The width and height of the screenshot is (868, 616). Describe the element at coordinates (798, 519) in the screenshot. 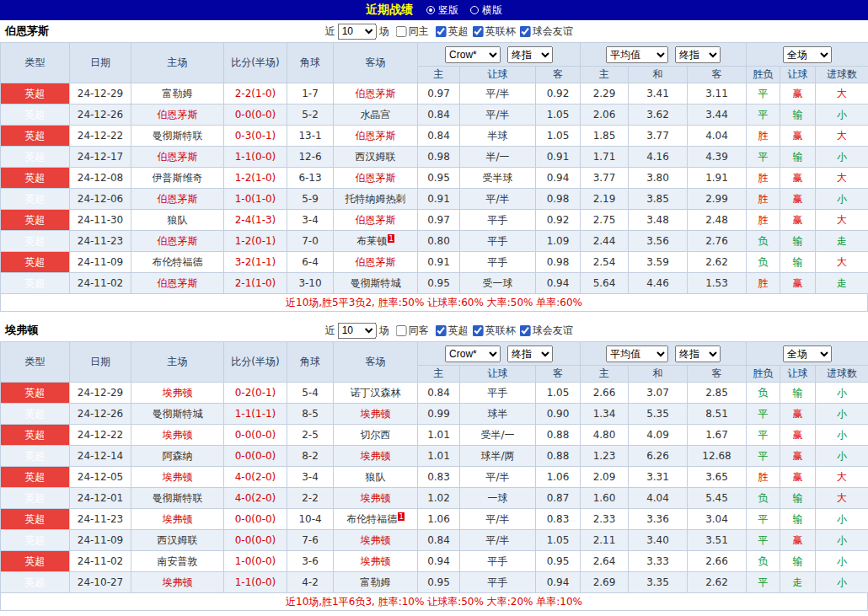

I see `handicap-result-cell: 输` at that location.